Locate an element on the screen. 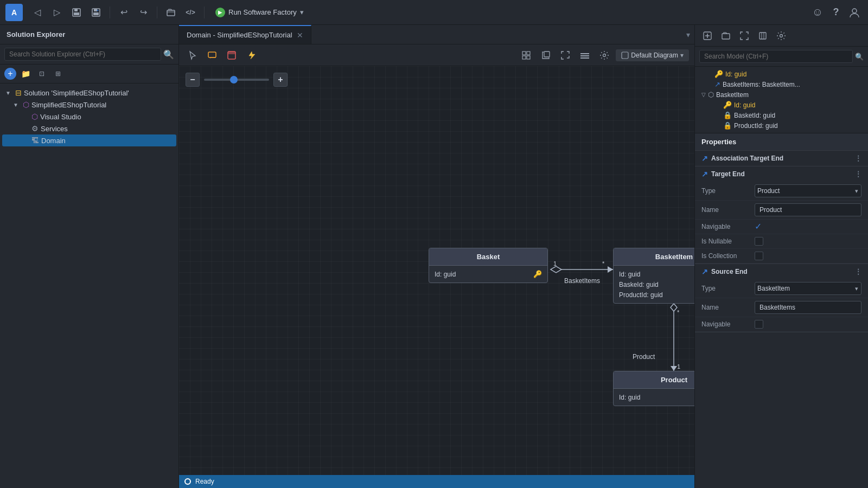  sidebar-search-input is located at coordinates (82, 54).